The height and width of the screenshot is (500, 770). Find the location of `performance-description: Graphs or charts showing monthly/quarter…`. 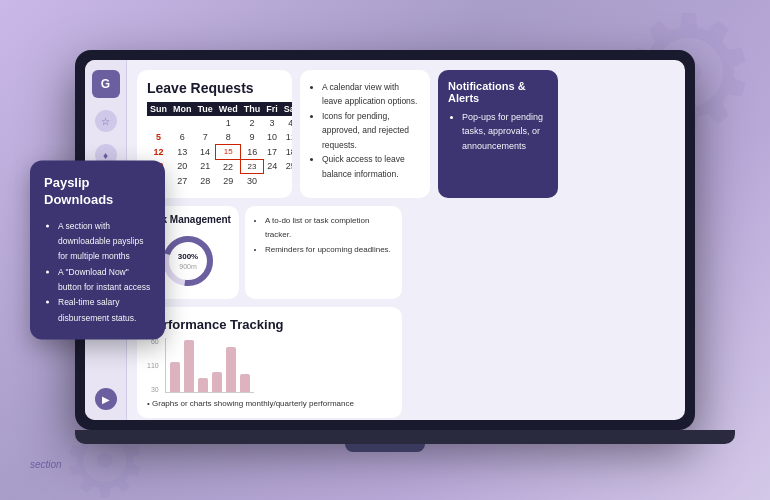

performance-description: Graphs or charts showing monthly/quarter… is located at coordinates (270, 404).